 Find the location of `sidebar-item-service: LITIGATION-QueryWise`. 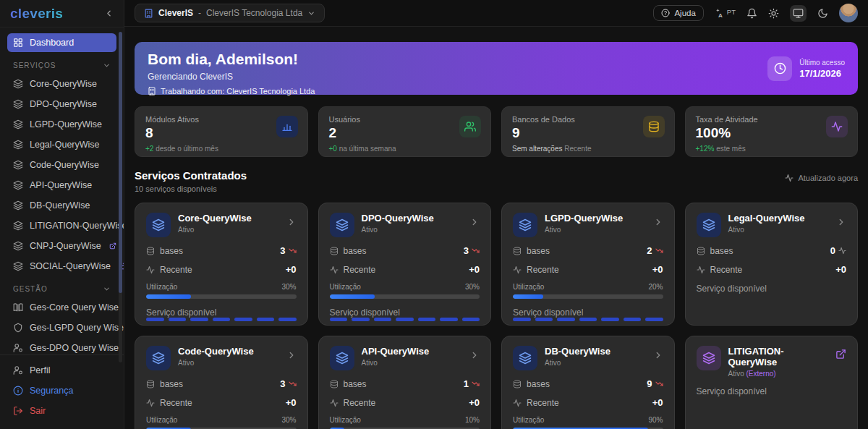

sidebar-item-service: LITIGATION-QueryWise is located at coordinates (62, 226).